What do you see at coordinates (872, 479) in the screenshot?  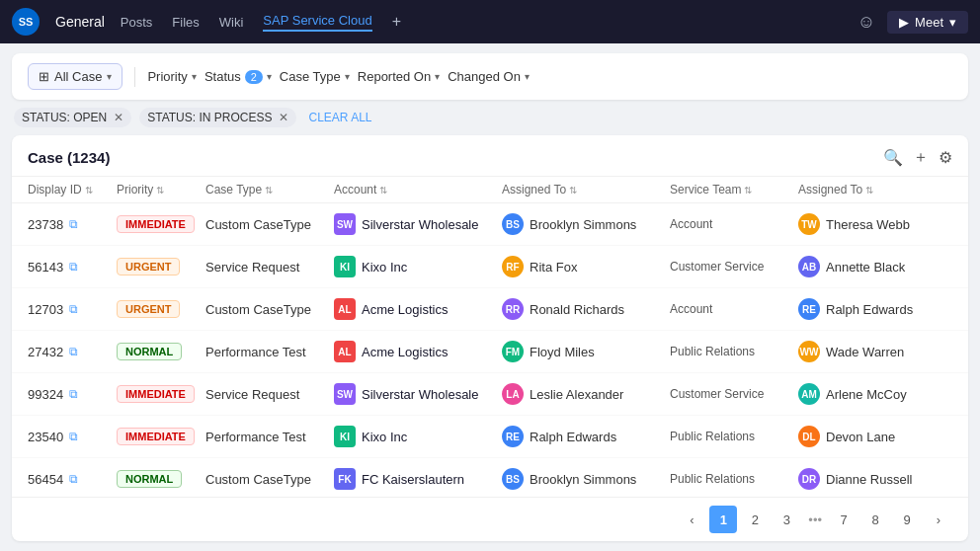 I see `cell-assigned2: DR Dianne Russell` at bounding box center [872, 479].